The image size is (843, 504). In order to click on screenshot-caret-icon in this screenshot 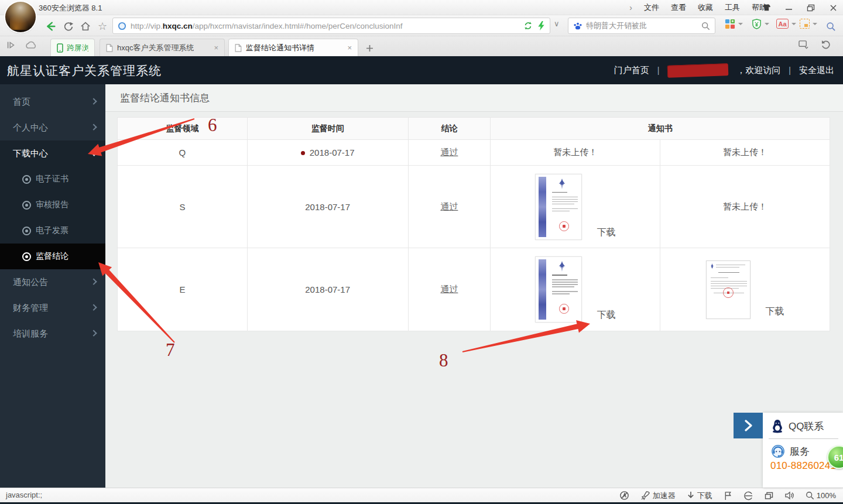, I will do `click(815, 24)`.